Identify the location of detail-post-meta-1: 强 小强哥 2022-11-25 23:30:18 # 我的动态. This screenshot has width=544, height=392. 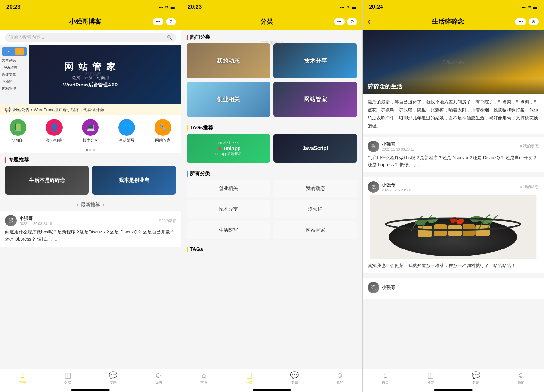
(453, 187).